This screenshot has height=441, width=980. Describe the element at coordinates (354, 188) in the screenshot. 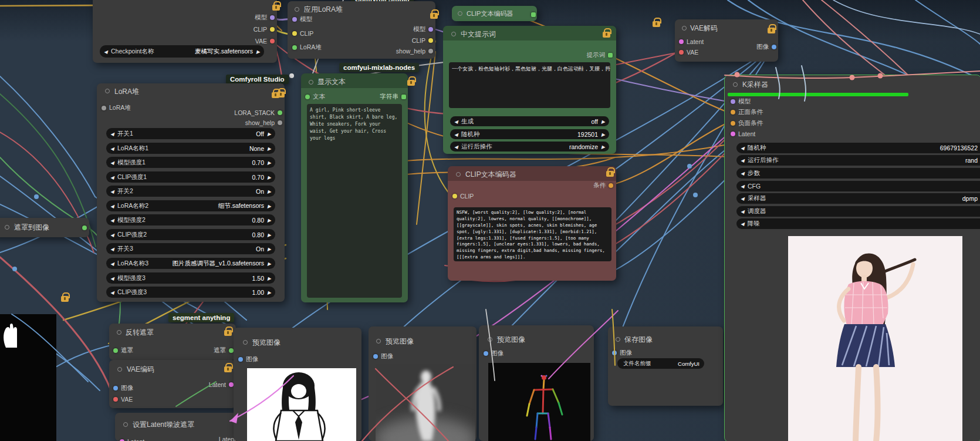

I see `node-display-text: 显示文本 文本 字符串 A girl, Pink short-sleeve sh…` at that location.